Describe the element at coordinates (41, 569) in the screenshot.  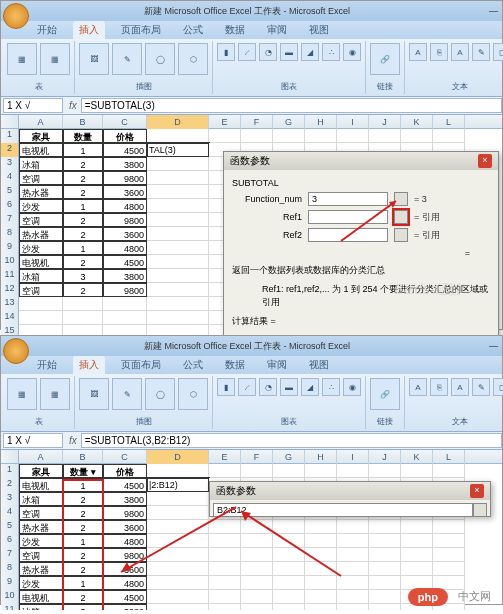
I see `table-cell: 热水器` at that location.